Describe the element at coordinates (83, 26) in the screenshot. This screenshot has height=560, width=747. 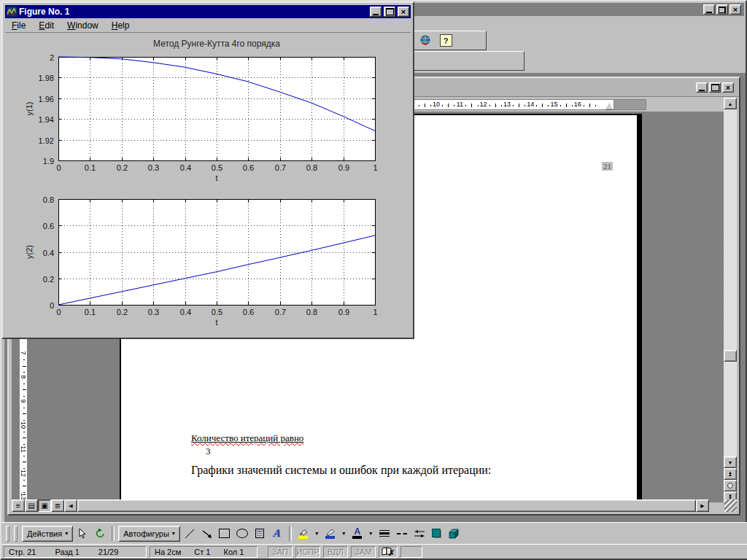
I see `menu-window: Window` at that location.